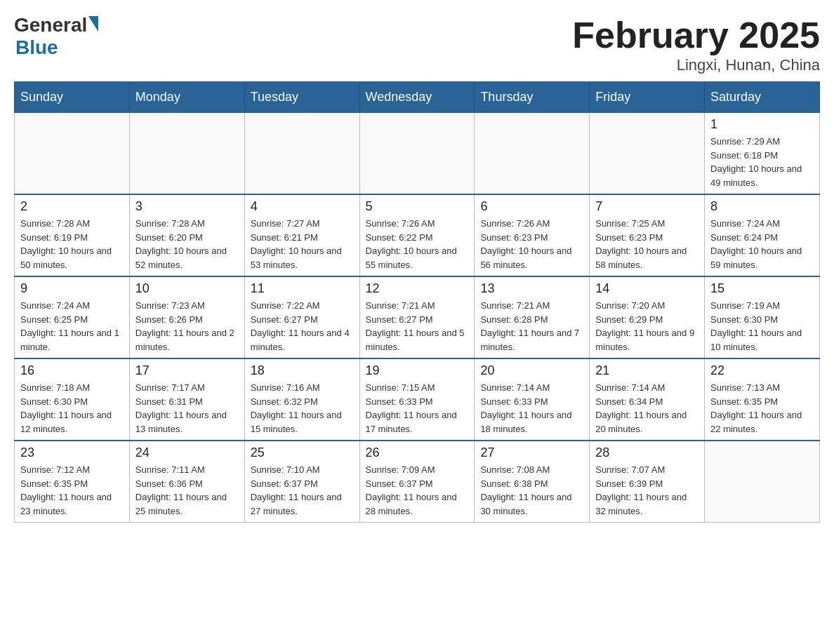  What do you see at coordinates (417, 326) in the screenshot?
I see `day-info-w2-d3: Sunrise: 7:21 AMSunset: 6:27 PMDaylight:…` at bounding box center [417, 326].